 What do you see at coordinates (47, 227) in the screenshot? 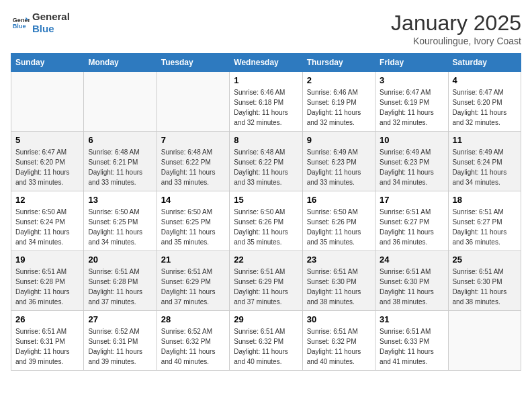
I see `day-info: Sunrise: 6:50 AM Sunset: 6:24 PM Dayligh…` at bounding box center [47, 227].